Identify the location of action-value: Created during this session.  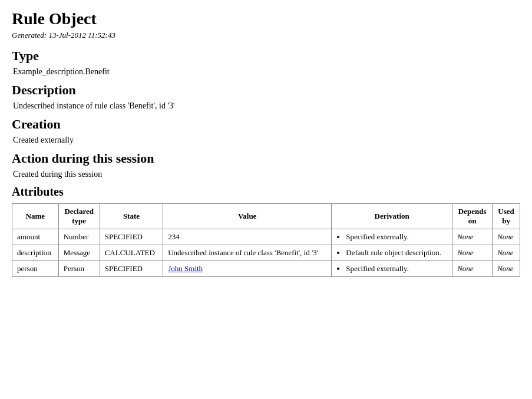
(266, 174).